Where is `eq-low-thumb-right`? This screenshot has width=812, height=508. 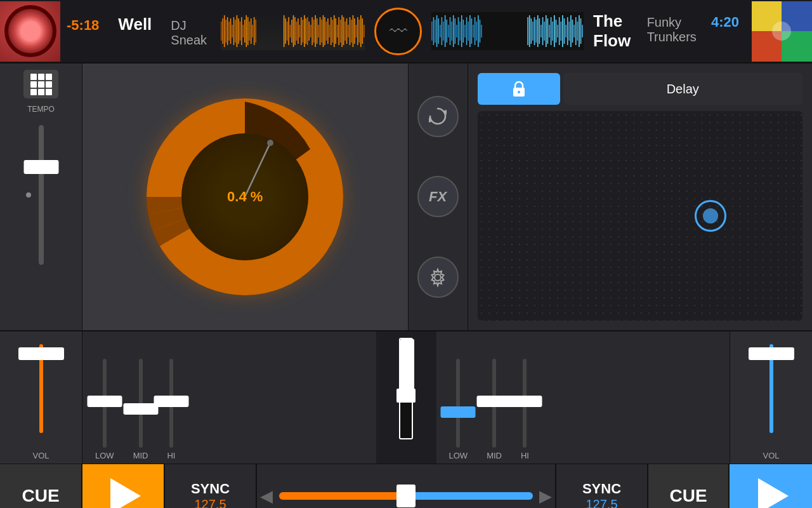
eq-low-thumb-right is located at coordinates (458, 412).